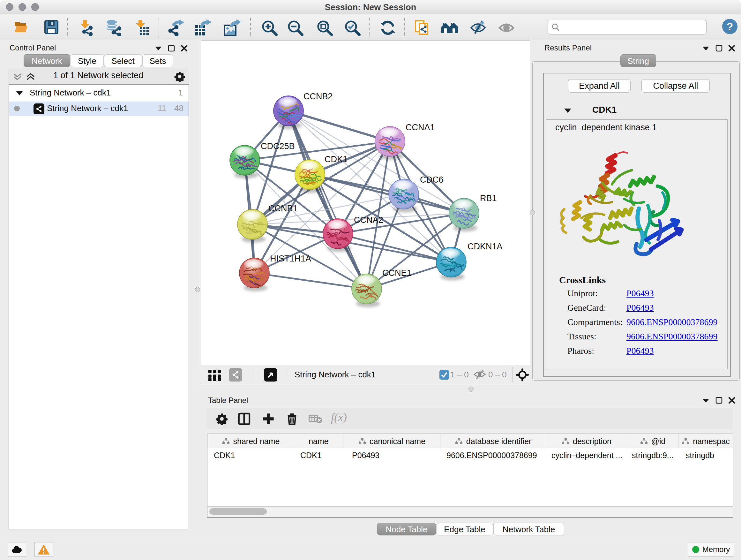  What do you see at coordinates (432, 180) in the screenshot?
I see `svg-text: CDC6` at bounding box center [432, 180].